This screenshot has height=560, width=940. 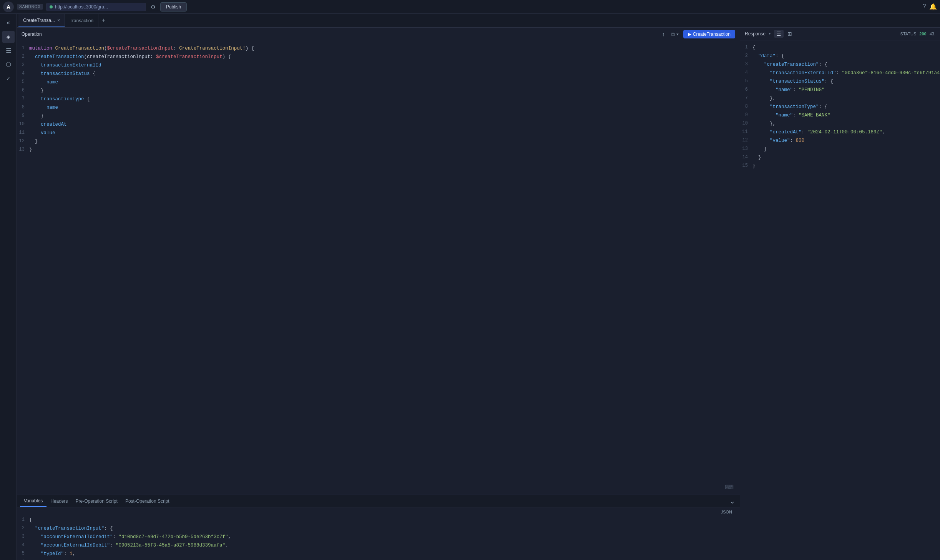 I want to click on share-button: ↑, so click(x=663, y=34).